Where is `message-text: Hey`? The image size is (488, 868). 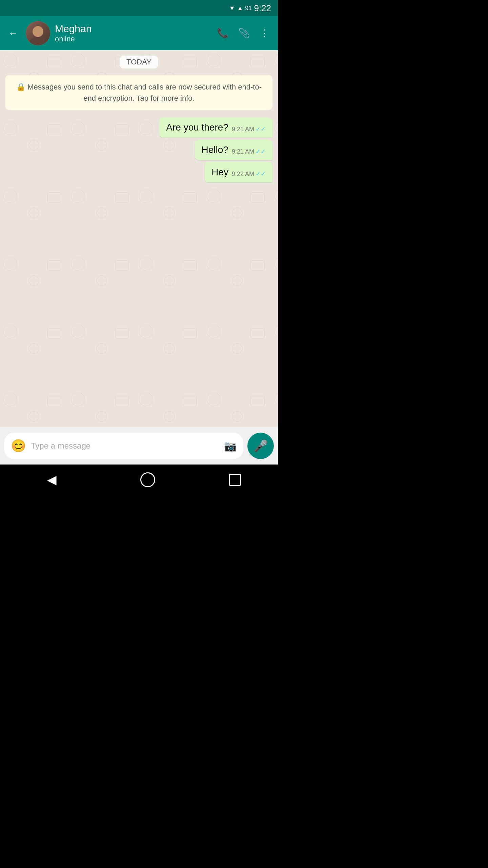
message-text: Hey is located at coordinates (220, 172).